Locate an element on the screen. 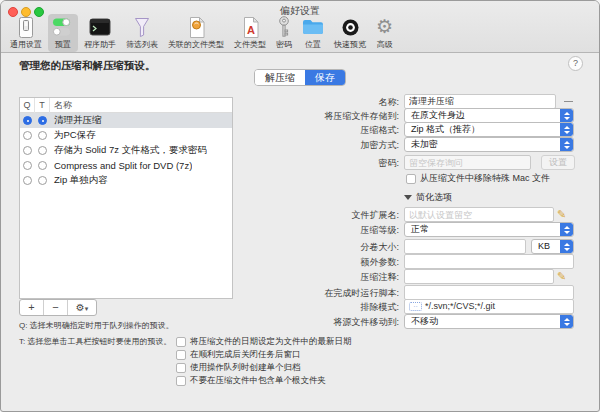 This screenshot has height=412, width=600. toolbar-item-label: 高级 is located at coordinates (385, 44).